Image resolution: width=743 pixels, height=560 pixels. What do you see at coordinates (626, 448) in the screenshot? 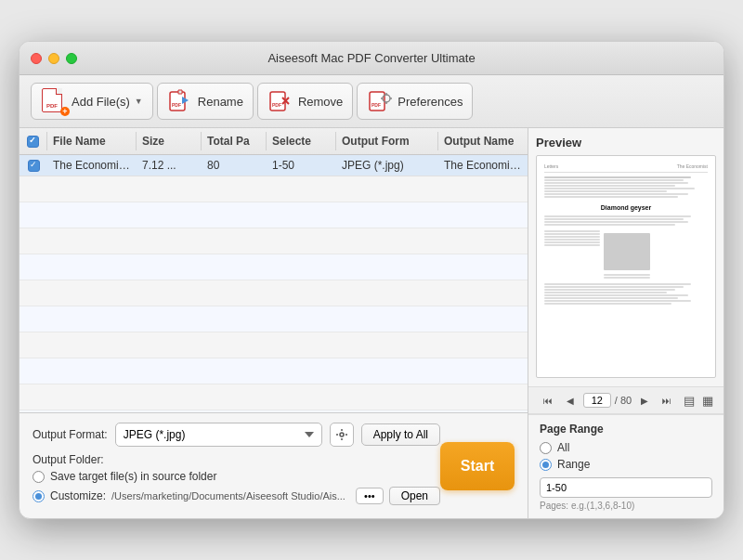
I see `all-pages-option: All` at bounding box center [626, 448].